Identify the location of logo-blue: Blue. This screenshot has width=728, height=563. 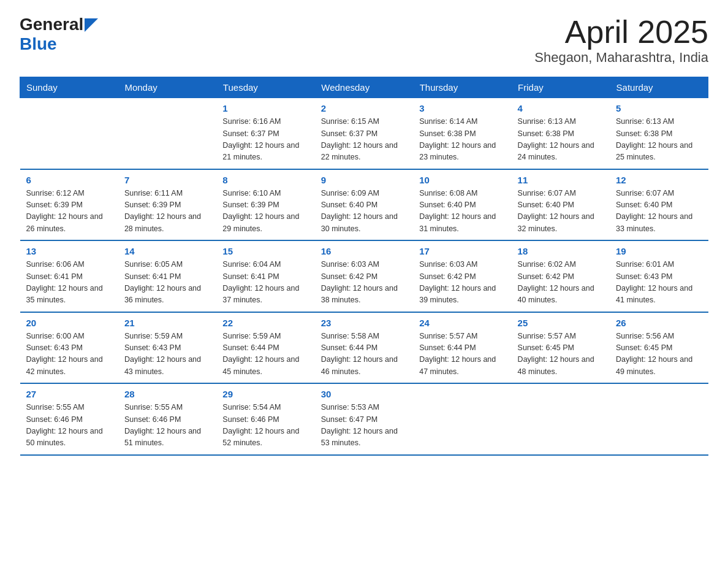
(38, 44).